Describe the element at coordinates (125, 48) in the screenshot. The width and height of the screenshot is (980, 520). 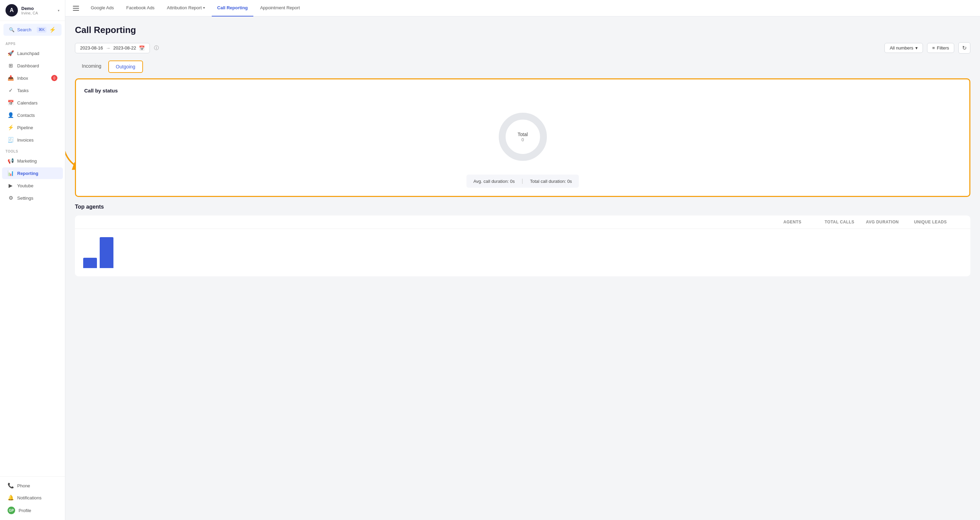
I see `date-to: 2023-08-22` at that location.